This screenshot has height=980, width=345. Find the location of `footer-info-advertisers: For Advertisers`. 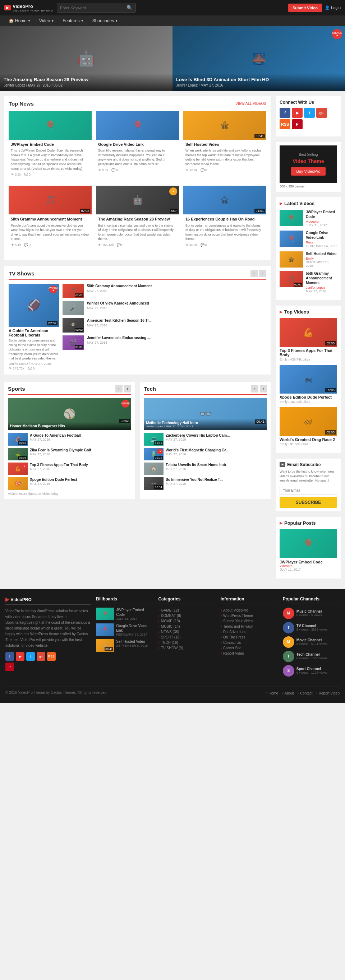

footer-info-advertisers: For Advertisers is located at coordinates (249, 632).